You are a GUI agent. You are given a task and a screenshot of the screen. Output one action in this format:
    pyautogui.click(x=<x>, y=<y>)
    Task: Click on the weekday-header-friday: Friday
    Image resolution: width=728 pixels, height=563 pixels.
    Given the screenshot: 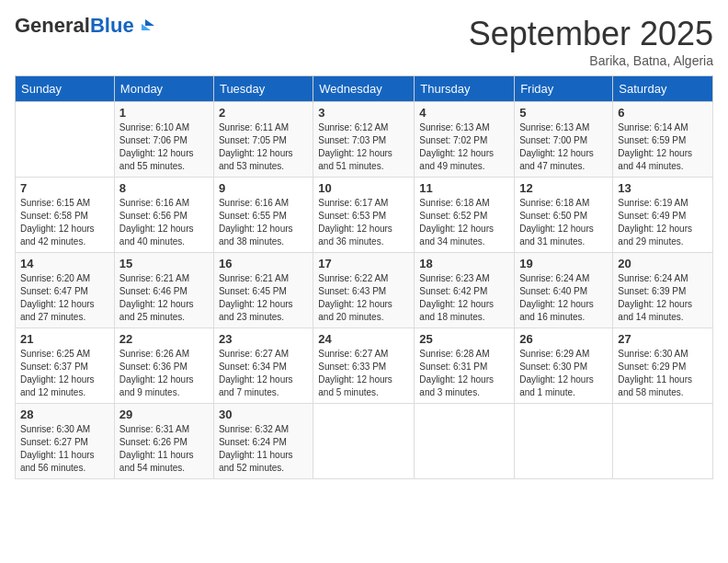 What is the action you would take?
    pyautogui.click(x=564, y=89)
    